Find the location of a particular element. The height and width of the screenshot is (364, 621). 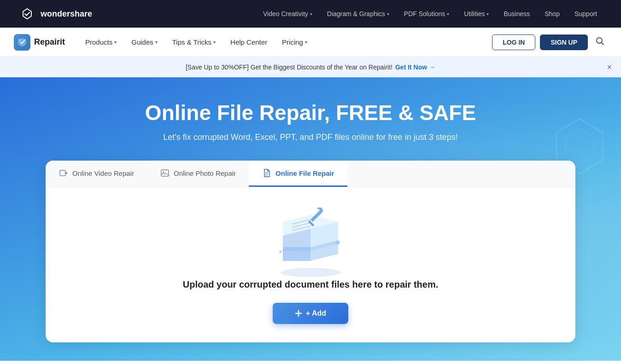

repair-tabs: Online Video Repair Online Photo Repair is located at coordinates (310, 174).